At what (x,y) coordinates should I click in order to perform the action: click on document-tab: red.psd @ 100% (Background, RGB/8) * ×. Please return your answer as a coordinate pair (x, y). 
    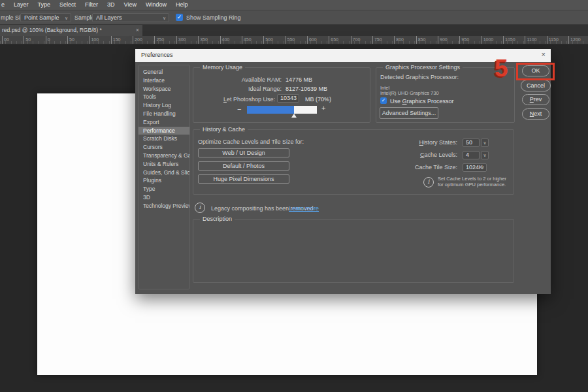
    Looking at the image, I should click on (71, 30).